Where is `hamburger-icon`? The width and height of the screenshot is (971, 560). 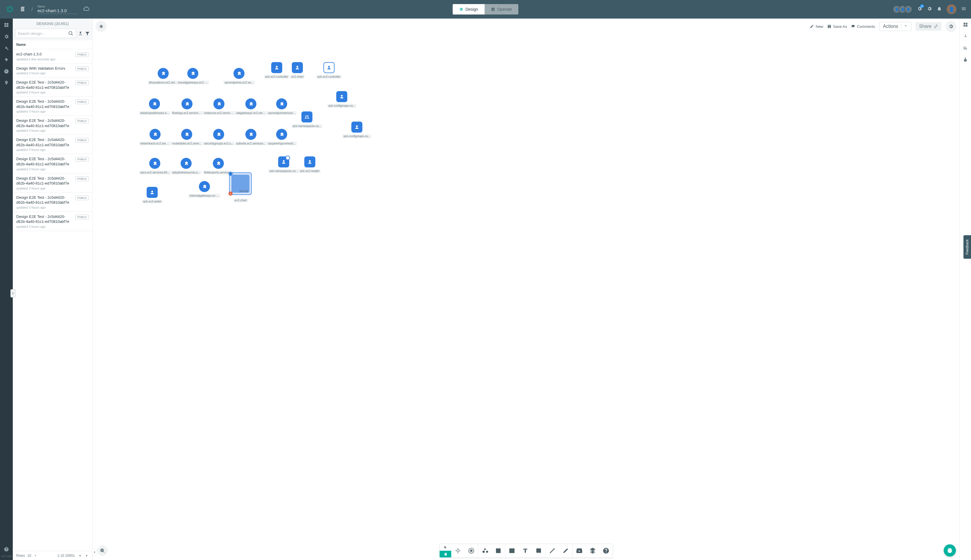 hamburger-icon is located at coordinates (964, 9).